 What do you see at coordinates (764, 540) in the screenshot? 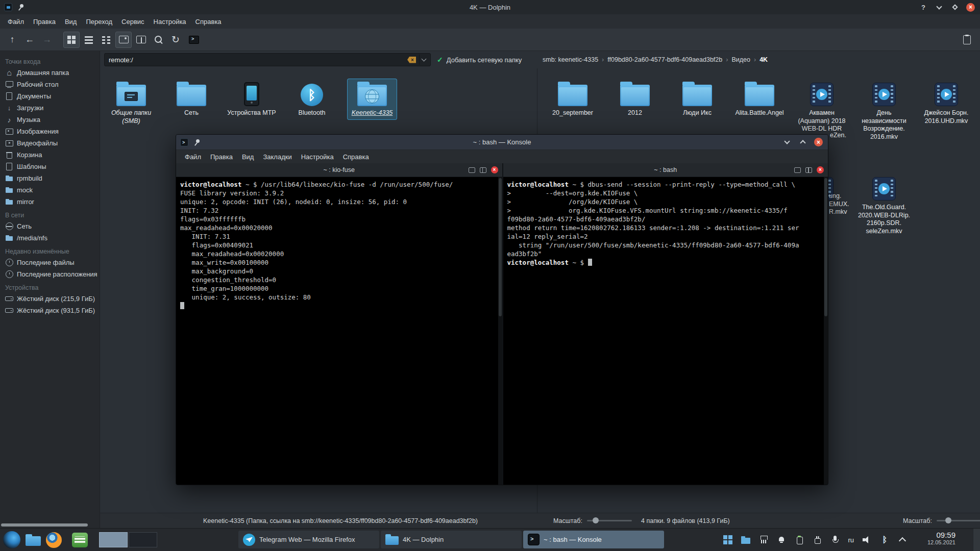
I see `tray-shredder-icon` at bounding box center [764, 540].